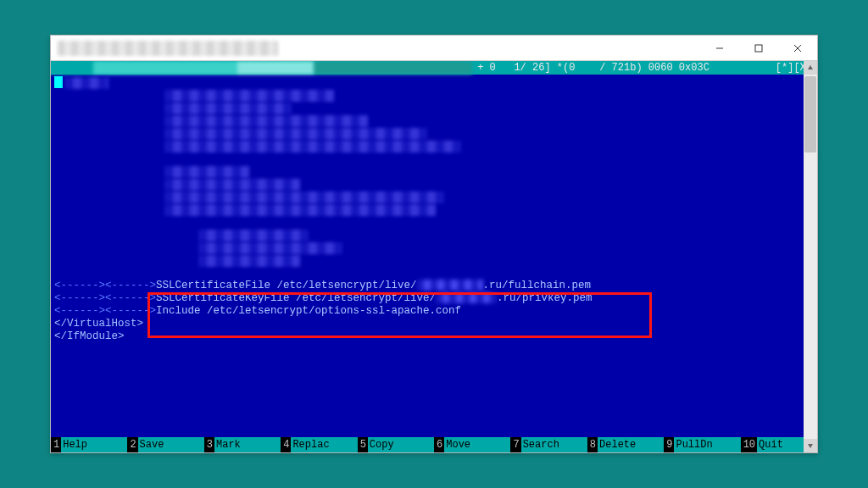  What do you see at coordinates (593, 68) in the screenshot?
I see `status-position: + 0 1/ 26] *(0 / 721b) 0060 0x03C` at bounding box center [593, 68].